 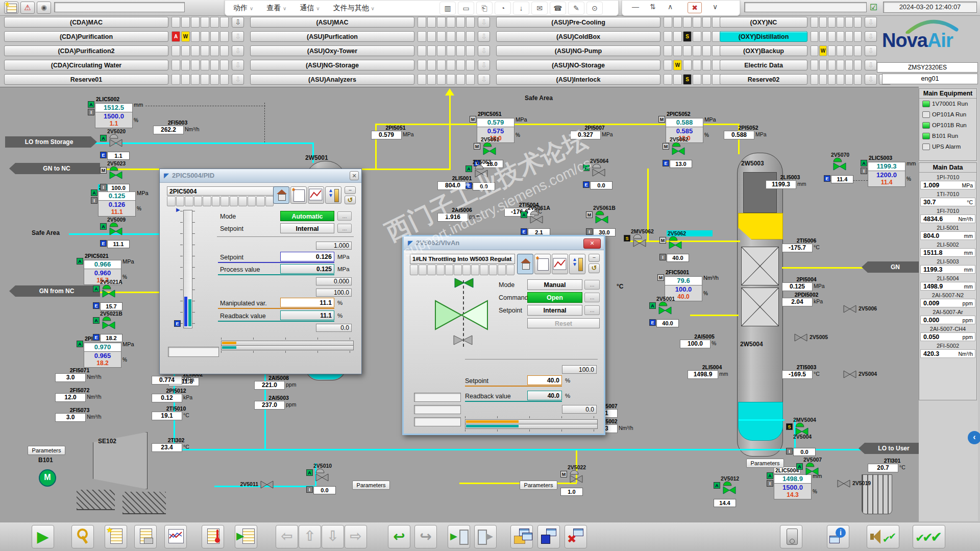 What do you see at coordinates (522, 537) in the screenshot?
I see `windows-open-button` at bounding box center [522, 537].